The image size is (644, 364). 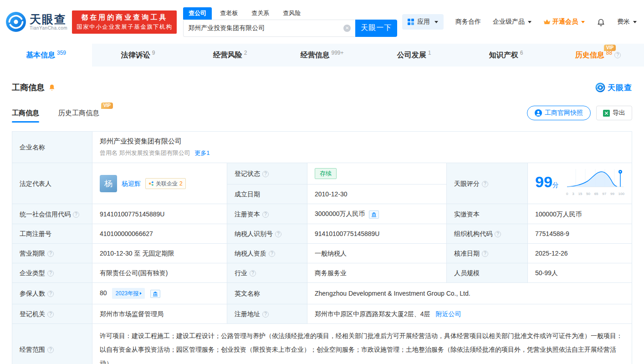 What do you see at coordinates (487, 214) in the screenshot?
I see `paid-capital-label-cell: 实缴资本` at bounding box center [487, 214].